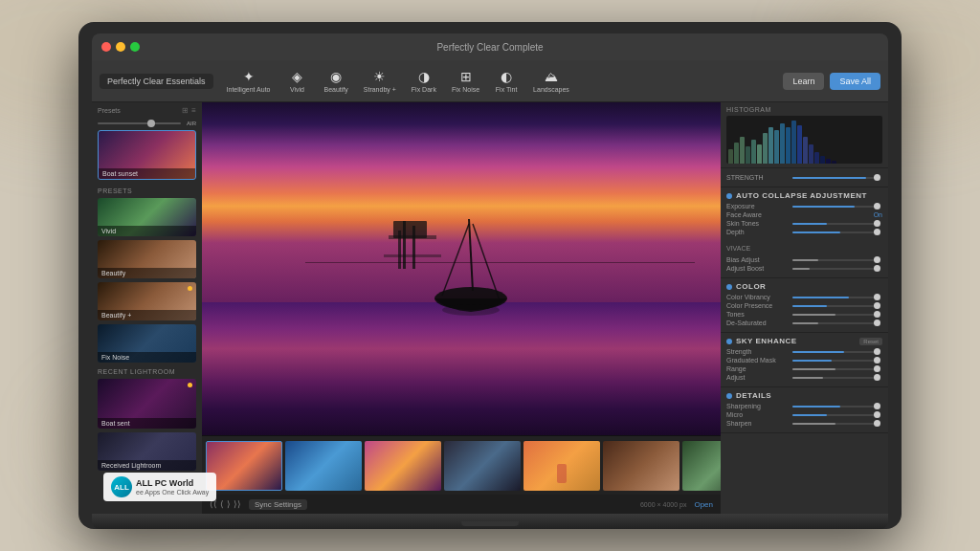  I want to click on tool-label: Landscapes, so click(551, 90).